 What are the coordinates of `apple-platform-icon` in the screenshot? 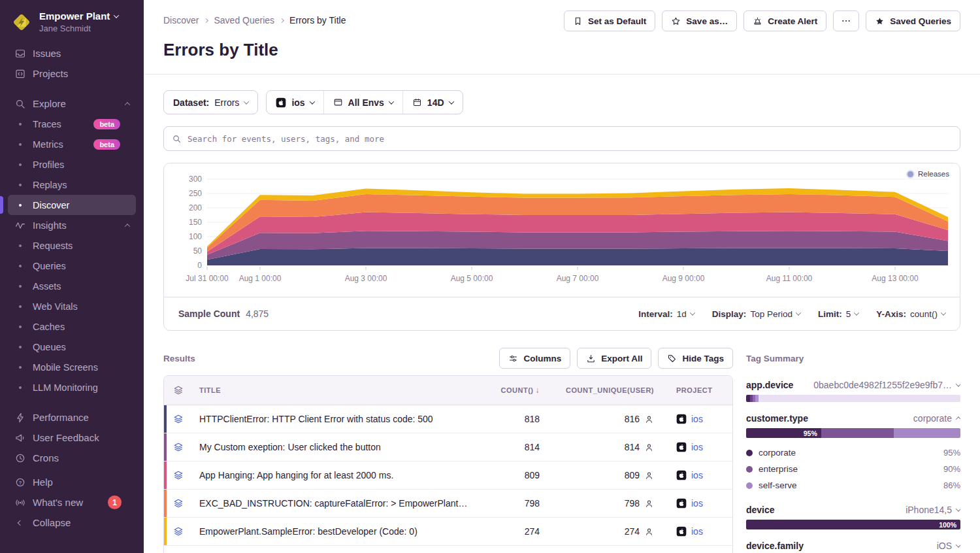 It's located at (281, 103).